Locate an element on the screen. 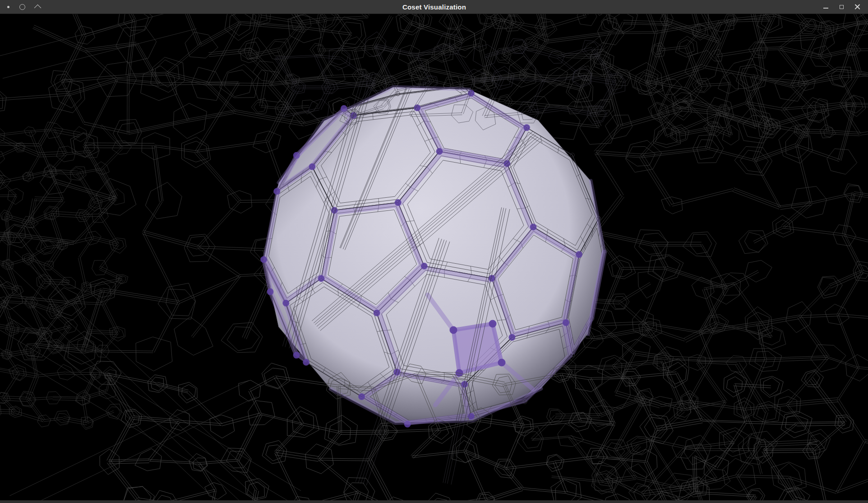 This screenshot has width=868, height=503. circle-icon is located at coordinates (23, 7).